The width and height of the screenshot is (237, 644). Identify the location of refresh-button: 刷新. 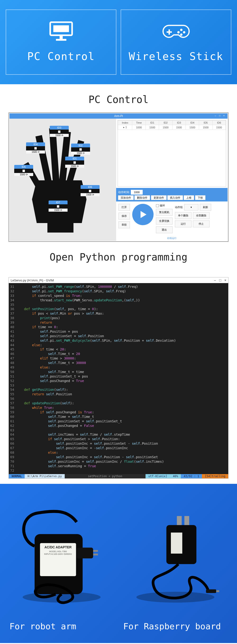
(206, 207).